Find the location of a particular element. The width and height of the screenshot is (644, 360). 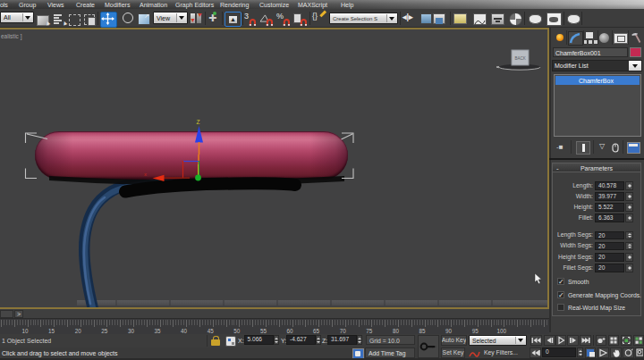

svg-text: x is located at coordinates (145, 174).